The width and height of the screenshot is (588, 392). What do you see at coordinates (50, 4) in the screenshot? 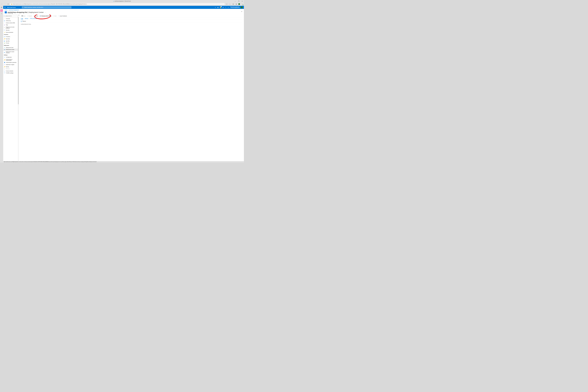
I see `url-text: https://portal.azure.com/#@stdntpartners…` at bounding box center [50, 4].